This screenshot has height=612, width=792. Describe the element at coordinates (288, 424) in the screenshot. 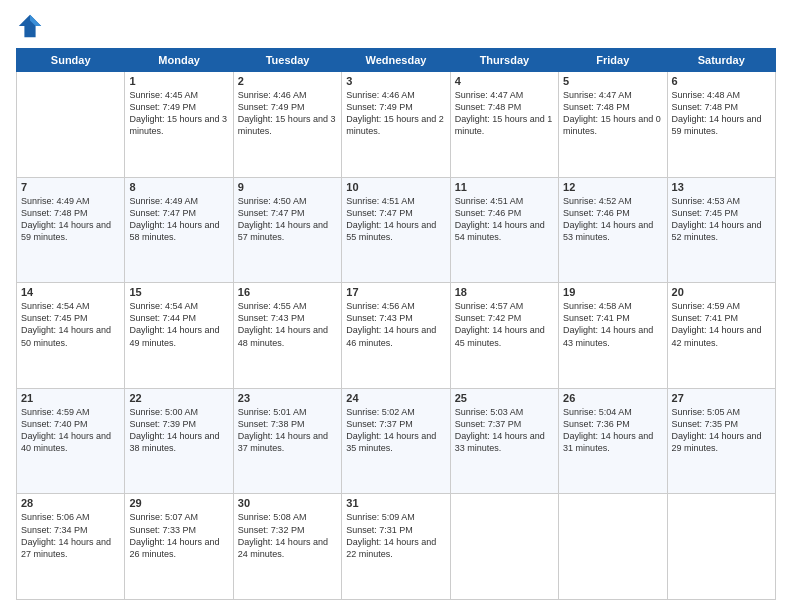

I see `sunset-text: Sunset: 7:38 PM` at that location.